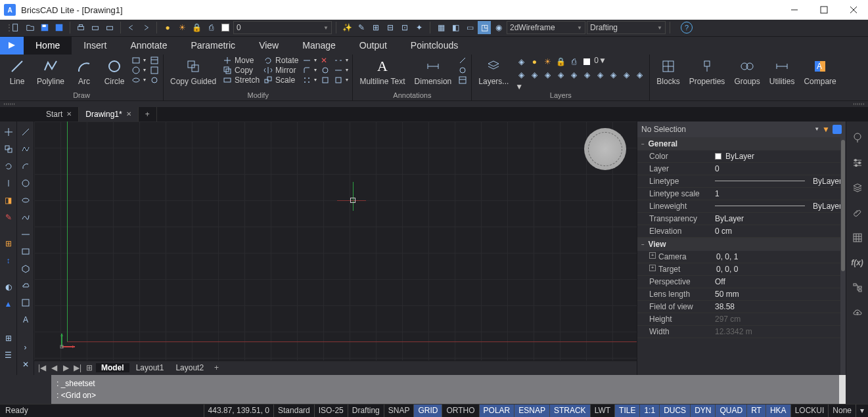 The width and height of the screenshot is (868, 417). Describe the element at coordinates (470, 28) in the screenshot. I see `view-icon: ▭` at that location.